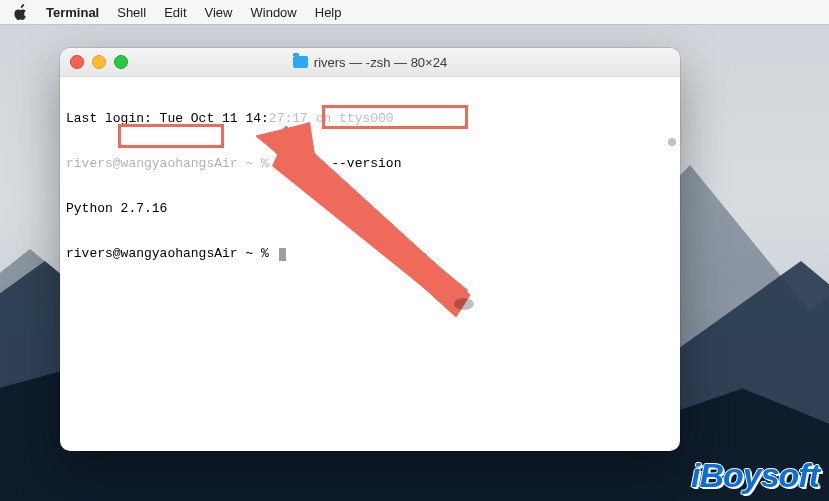 This screenshot has height=501, width=829. I want to click on menu-item-shell: Shell, so click(132, 12).